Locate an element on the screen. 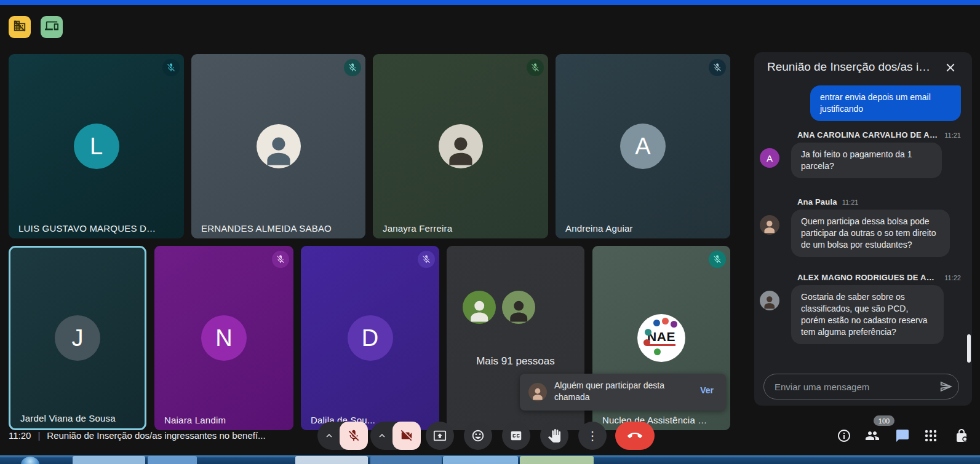  toast-view-button: Ver is located at coordinates (707, 390).